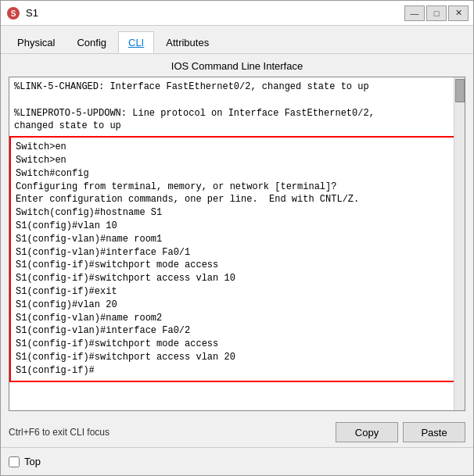  Describe the element at coordinates (188, 42) in the screenshot. I see `tab-attributes: Attributes` at that location.